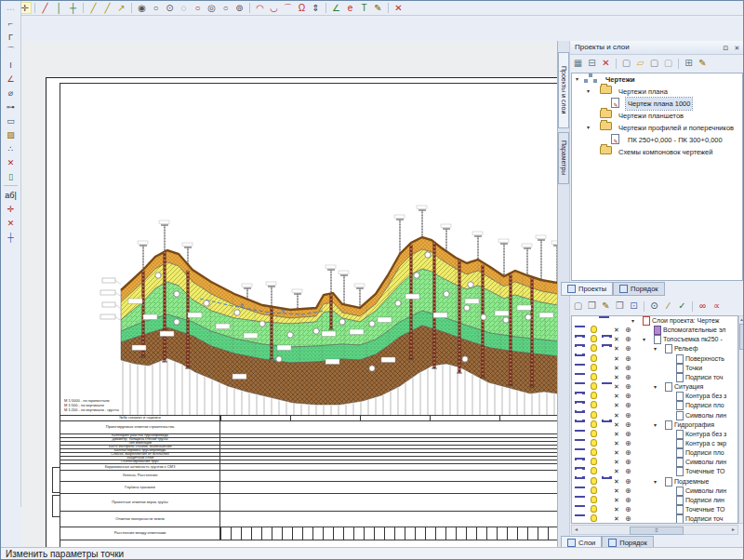  I want to click on show-nodes: ⊟, so click(591, 63).